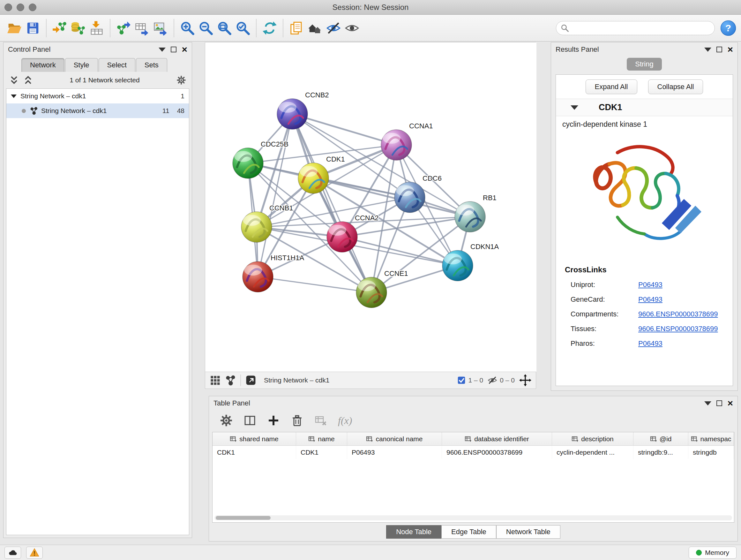 The width and height of the screenshot is (741, 560). What do you see at coordinates (96, 28) in the screenshot?
I see `import-table-button` at bounding box center [96, 28].